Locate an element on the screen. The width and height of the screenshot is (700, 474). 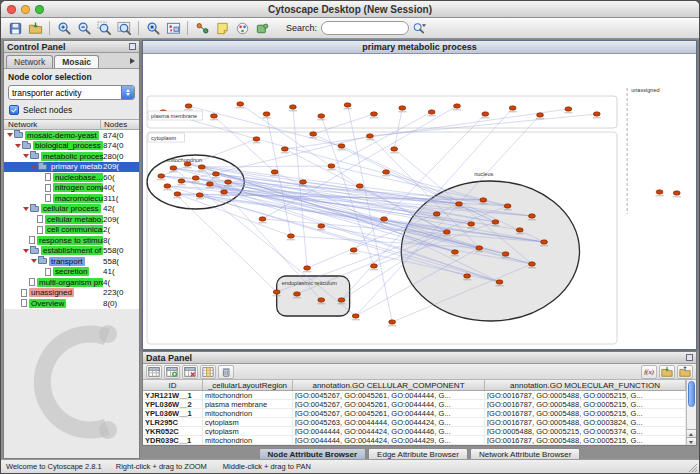
tree-item-macromolecule: macromolecule...311( is located at coordinates (72, 198).